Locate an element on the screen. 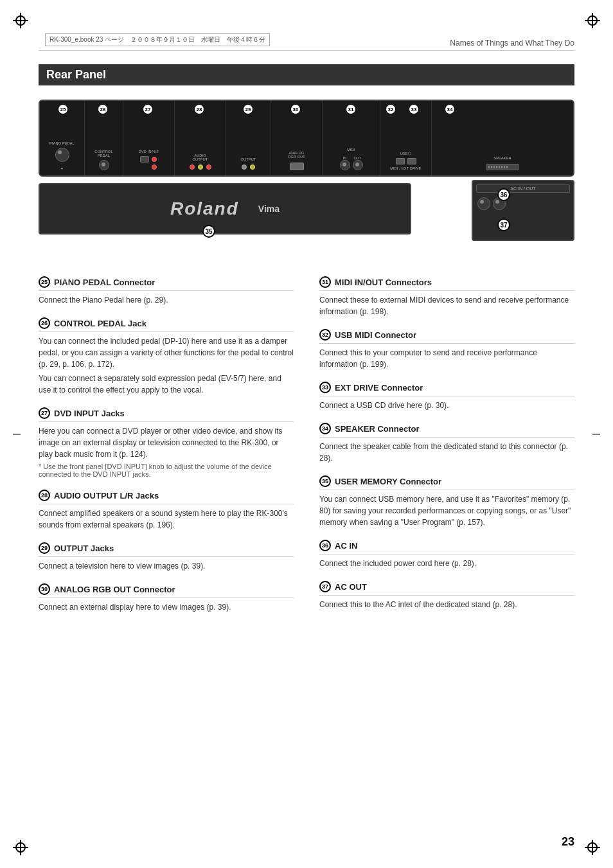 This screenshot has height=868, width=613. label-usb-midi: USB⬡ is located at coordinates (406, 154).